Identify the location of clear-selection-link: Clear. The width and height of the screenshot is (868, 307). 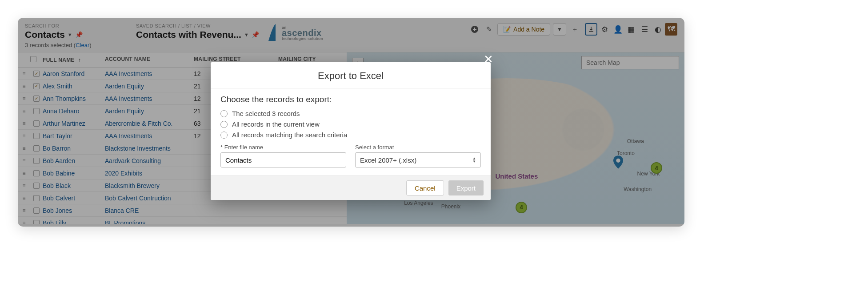
(83, 45).